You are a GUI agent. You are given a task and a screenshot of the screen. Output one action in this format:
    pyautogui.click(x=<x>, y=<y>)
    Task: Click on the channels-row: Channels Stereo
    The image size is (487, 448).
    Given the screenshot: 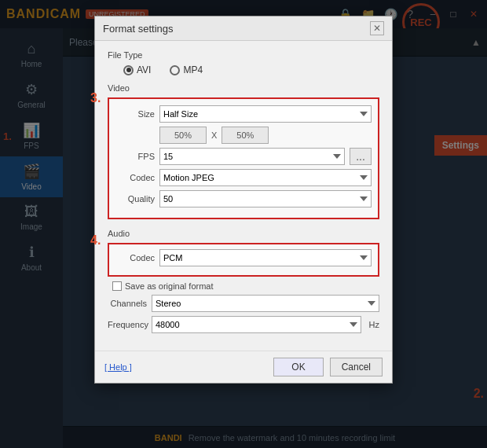 What is the action you would take?
    pyautogui.click(x=244, y=303)
    